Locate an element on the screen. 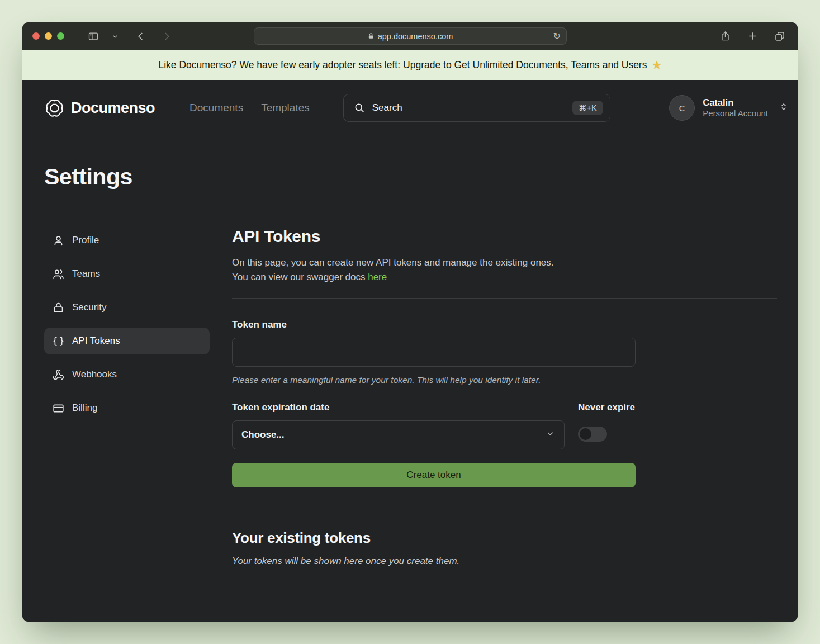 Image resolution: width=820 pixels, height=644 pixels. swagger-docs-link: here is located at coordinates (377, 277).